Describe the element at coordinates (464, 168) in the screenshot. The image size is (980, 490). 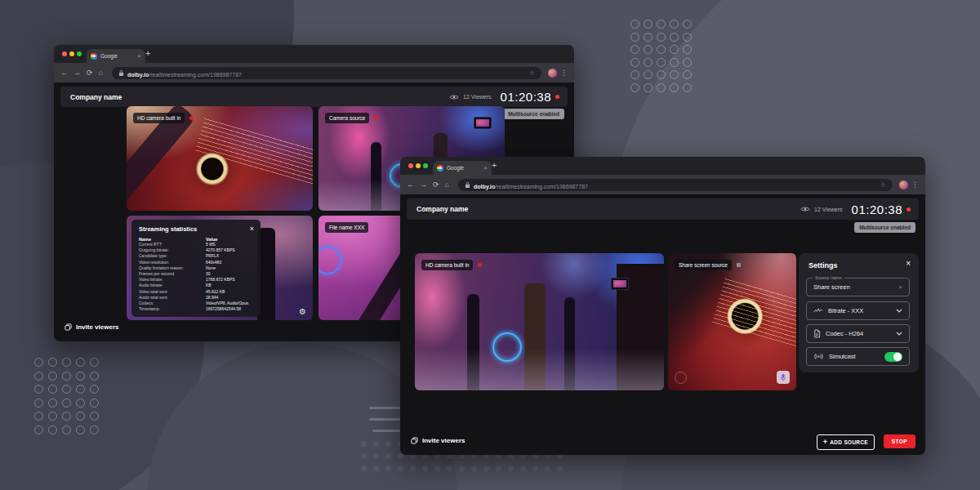
I see `tab-title: Google` at that location.